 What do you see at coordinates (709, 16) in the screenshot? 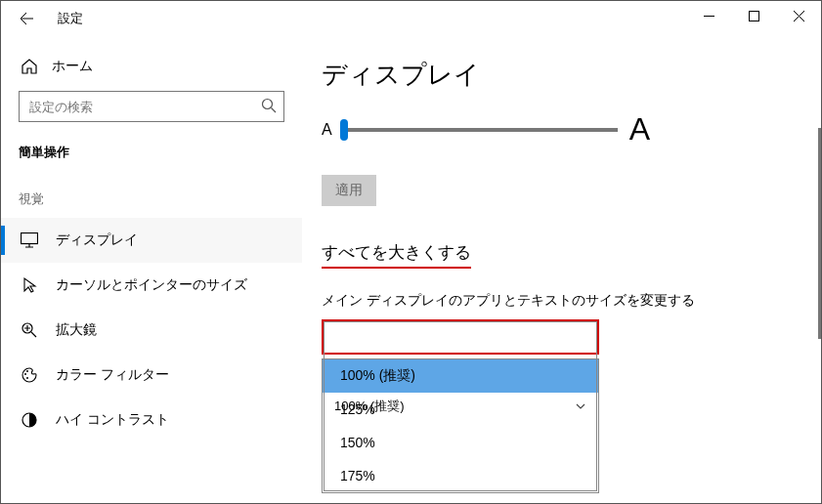
I see `minimize-button` at bounding box center [709, 16].